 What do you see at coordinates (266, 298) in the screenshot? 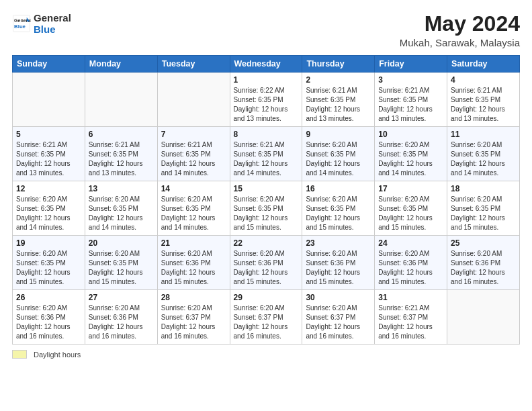
I see `day-number: 29` at bounding box center [266, 298].